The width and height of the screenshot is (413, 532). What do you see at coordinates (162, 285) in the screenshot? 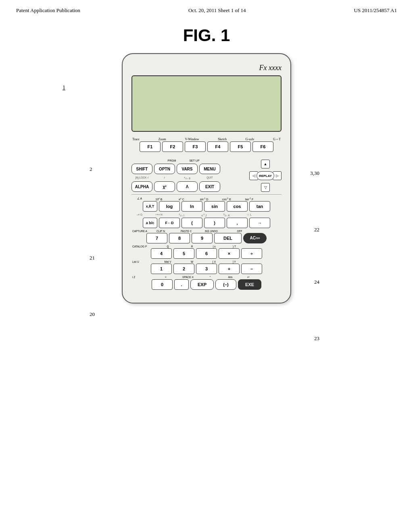
I see `key-0: 0` at bounding box center [162, 285].